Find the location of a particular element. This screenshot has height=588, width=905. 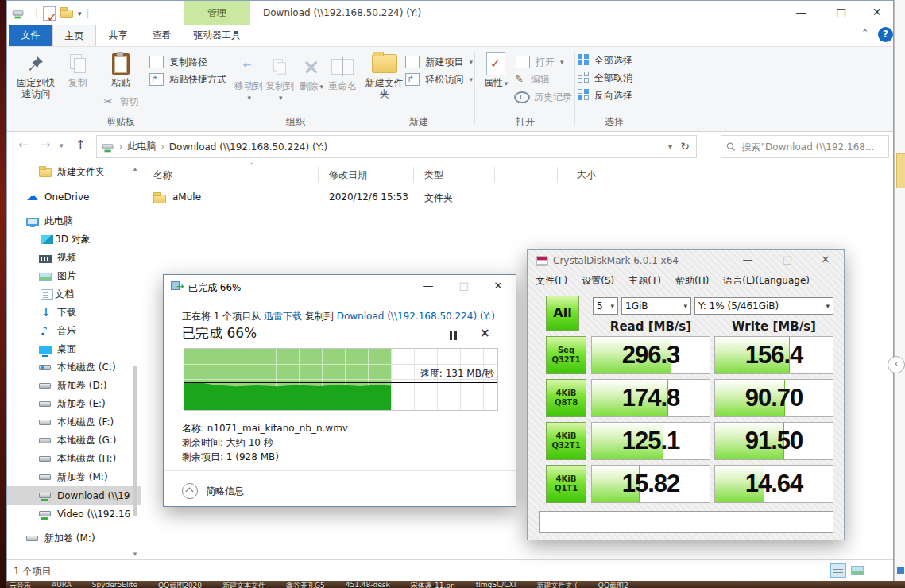

up-button: ↑ is located at coordinates (81, 145).